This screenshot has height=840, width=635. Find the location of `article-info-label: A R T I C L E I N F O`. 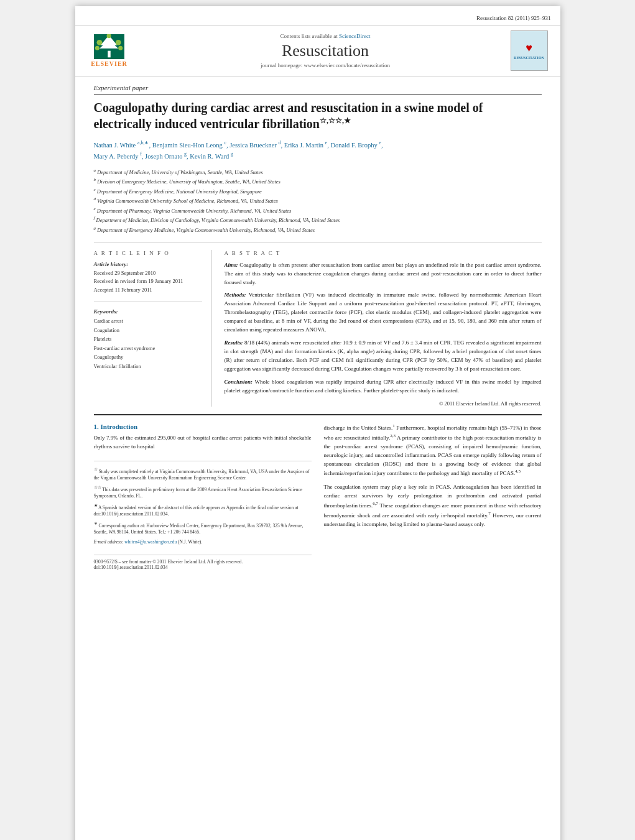

article-info-label: A R T I C L E I N F O is located at coordinates (148, 253).